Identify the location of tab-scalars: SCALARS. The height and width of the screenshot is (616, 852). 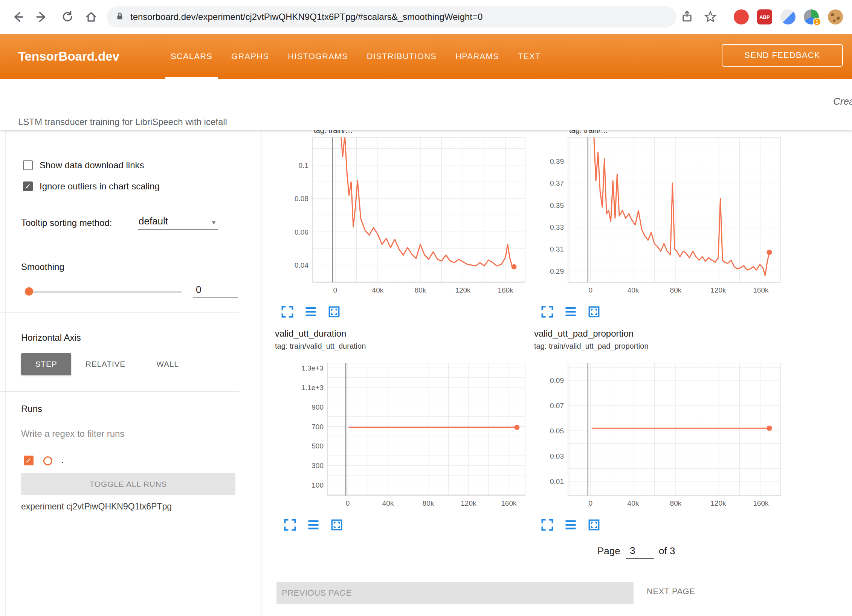
(191, 56).